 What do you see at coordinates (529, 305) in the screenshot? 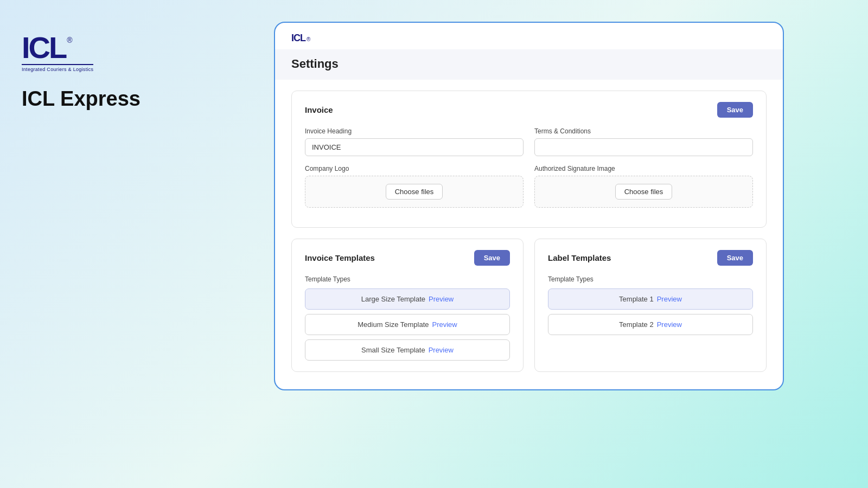
I see `bottom-sections: Invoice Templates Save Template Types La…` at bounding box center [529, 305].